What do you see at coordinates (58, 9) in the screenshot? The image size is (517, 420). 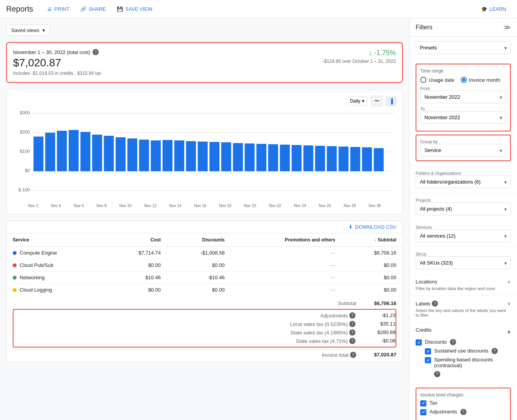 I see `print-button: 🖨 PRINT` at bounding box center [58, 9].